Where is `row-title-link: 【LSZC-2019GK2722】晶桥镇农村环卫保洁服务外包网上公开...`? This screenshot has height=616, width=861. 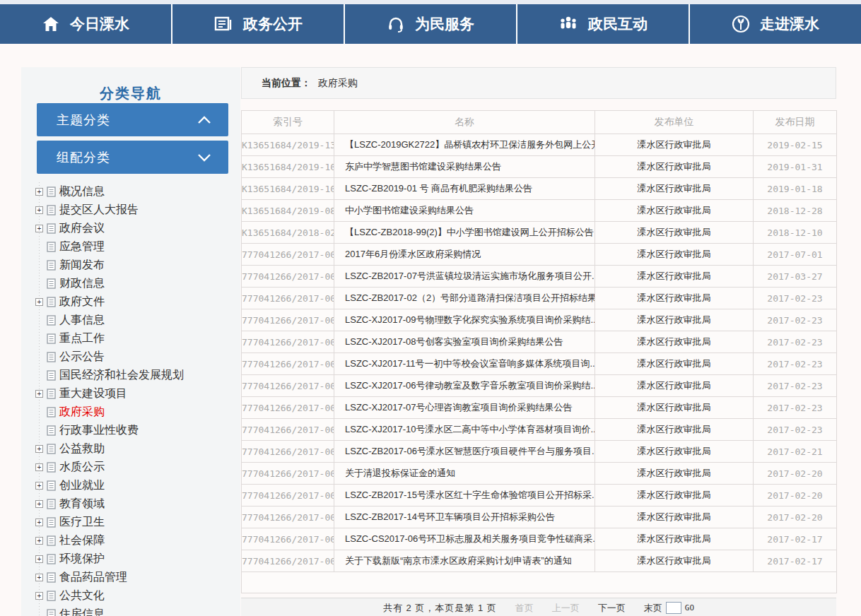 row-title-link: 【LSZC-2019GK2722】晶桥镇农村环卫保洁服务外包网上公开... is located at coordinates (465, 146).